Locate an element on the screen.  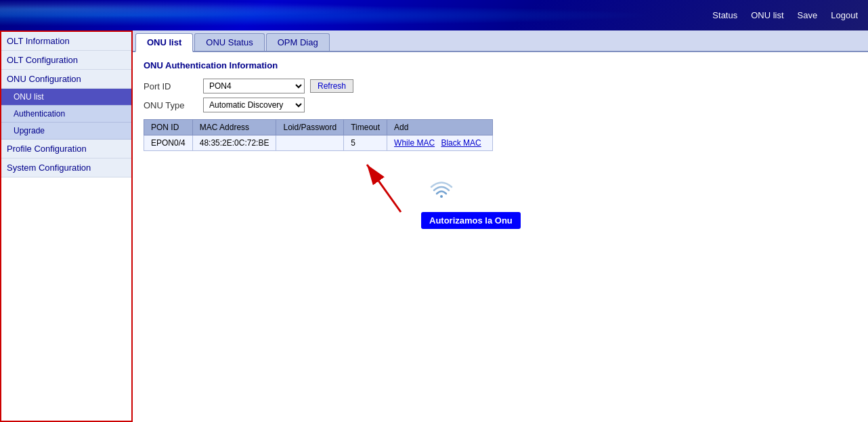
sidebar-olt-info: OLT Information is located at coordinates (66, 41).